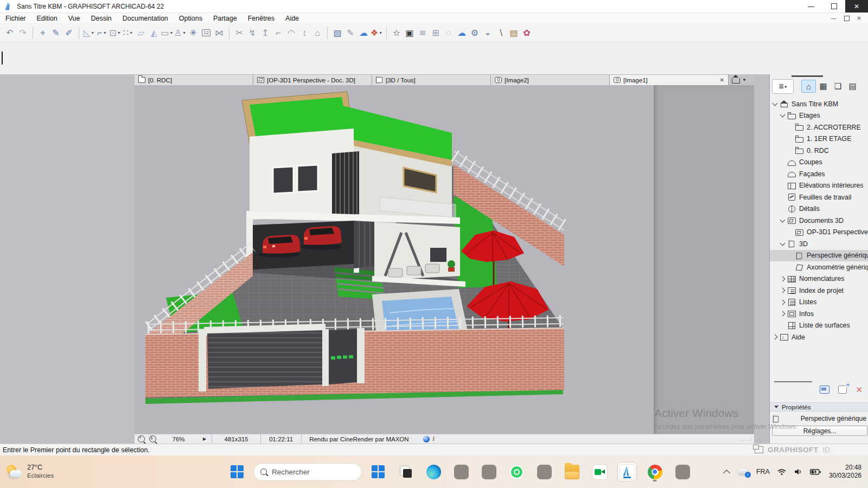  I want to click on doc-minimize-button: —, so click(834, 18).